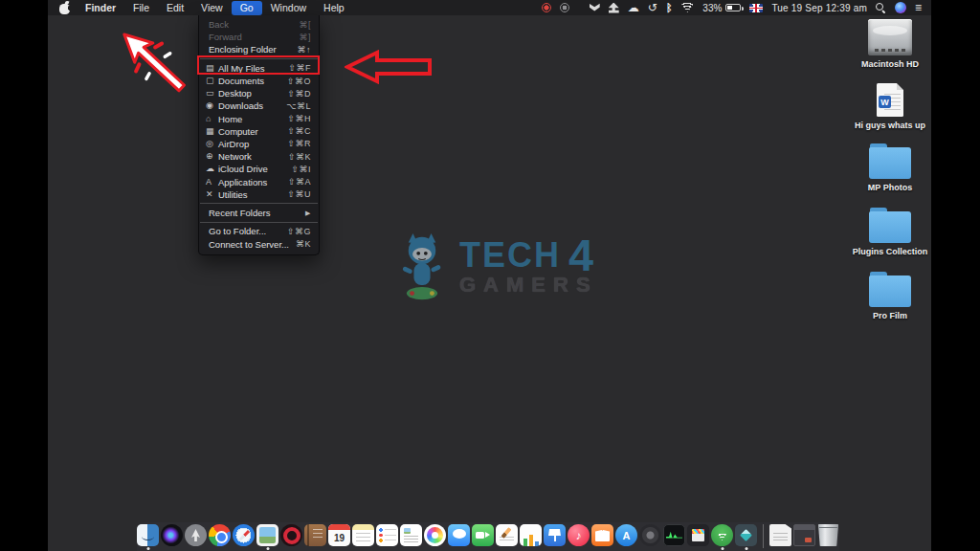 The height and width of the screenshot is (551, 980). What do you see at coordinates (530, 536) in the screenshot?
I see `dock-numbers-icon` at bounding box center [530, 536].